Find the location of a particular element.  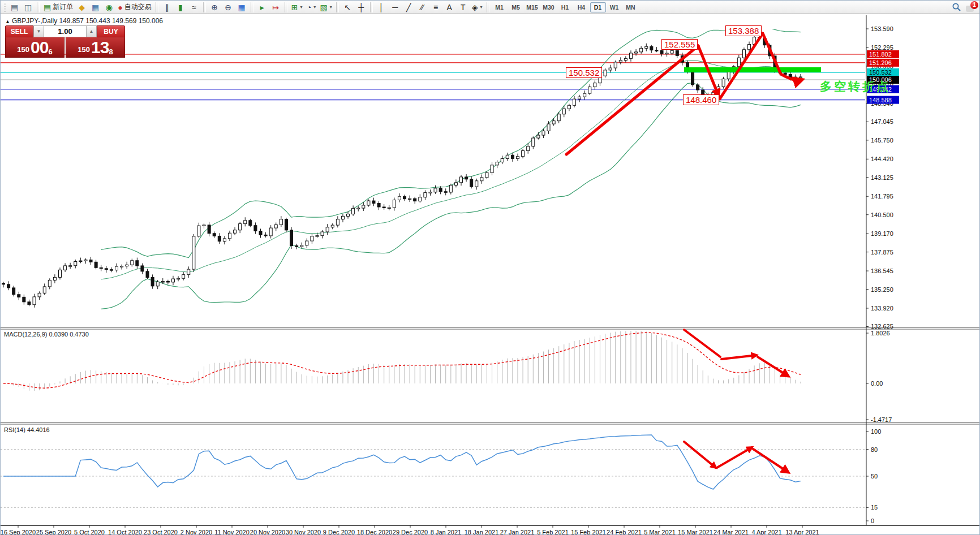

date-tick-label: 4 Apr 2021 is located at coordinates (766, 532).